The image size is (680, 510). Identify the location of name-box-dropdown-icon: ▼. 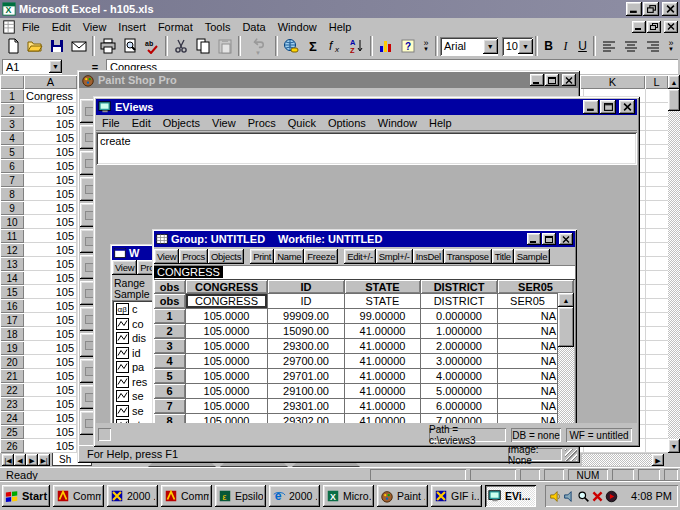
(56, 66).